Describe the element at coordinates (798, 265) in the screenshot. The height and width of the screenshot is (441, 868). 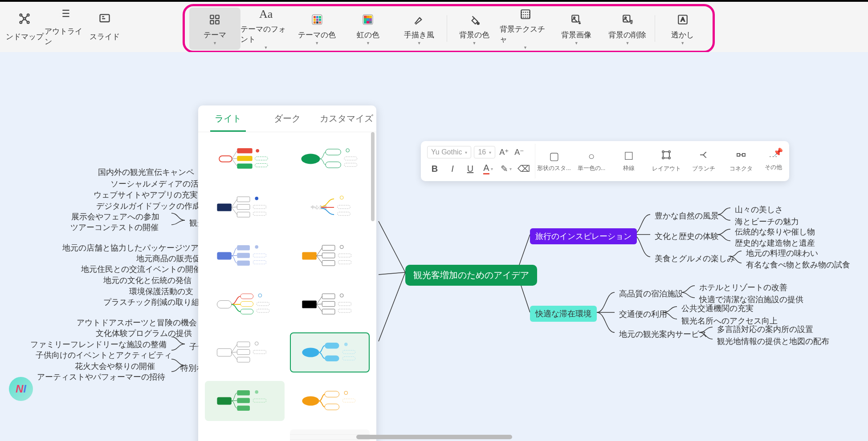
I see `mindmap-node: 有名な食べ物と飲み物の試食` at that location.